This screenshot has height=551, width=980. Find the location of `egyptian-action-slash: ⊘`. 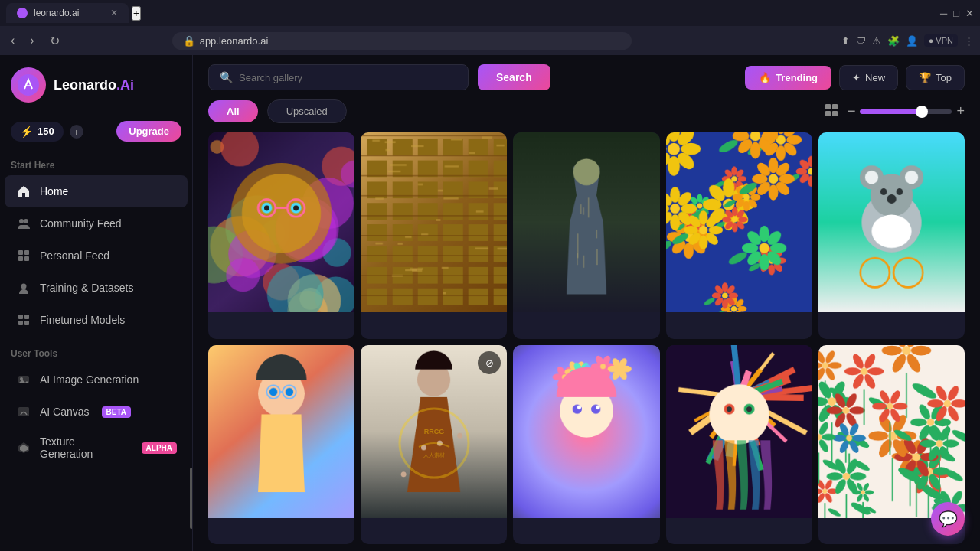

egyptian-action-slash: ⊘ is located at coordinates (462, 150).